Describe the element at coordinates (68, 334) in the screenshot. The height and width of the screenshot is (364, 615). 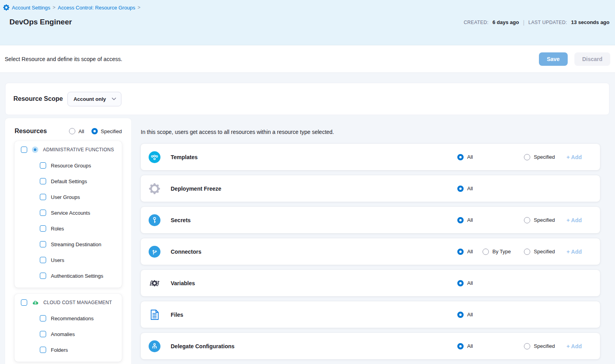
I see `sidebar-item-anomalies: Anomalies` at that location.